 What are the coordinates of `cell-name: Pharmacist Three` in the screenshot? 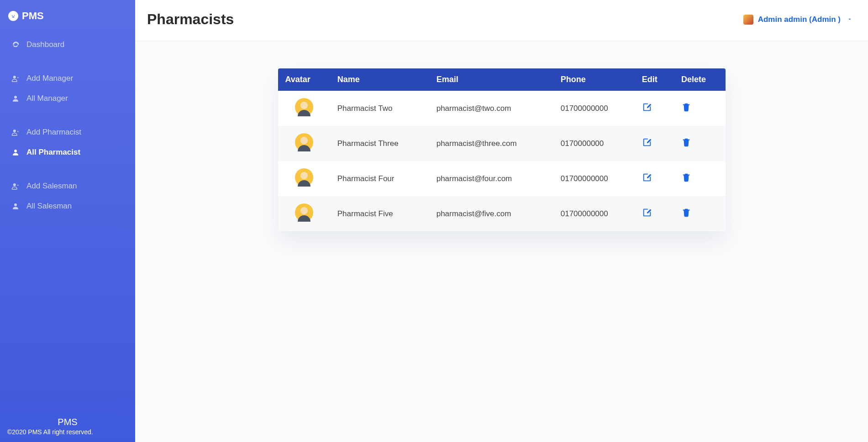 It's located at (380, 143).